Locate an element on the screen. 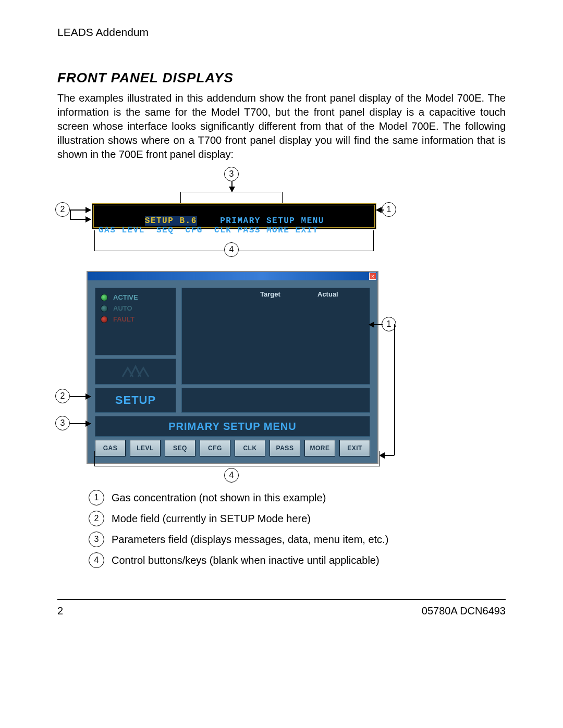  legend-text: Control buttons/keys (blank when inactiv… is located at coordinates (246, 561).